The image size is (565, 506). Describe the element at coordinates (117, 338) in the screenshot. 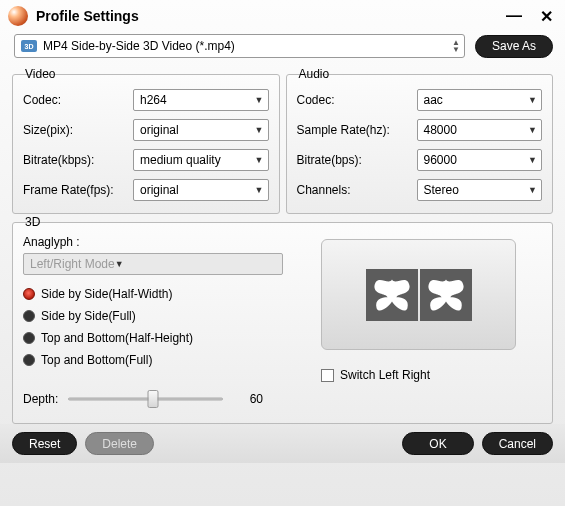

I see `radio-label: Top and Bottom(Half-Height)` at that location.